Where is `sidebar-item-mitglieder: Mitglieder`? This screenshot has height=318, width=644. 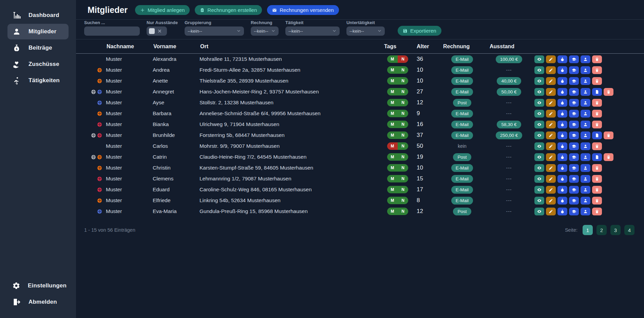 sidebar-item-mitglieder: Mitglieder is located at coordinates (38, 32).